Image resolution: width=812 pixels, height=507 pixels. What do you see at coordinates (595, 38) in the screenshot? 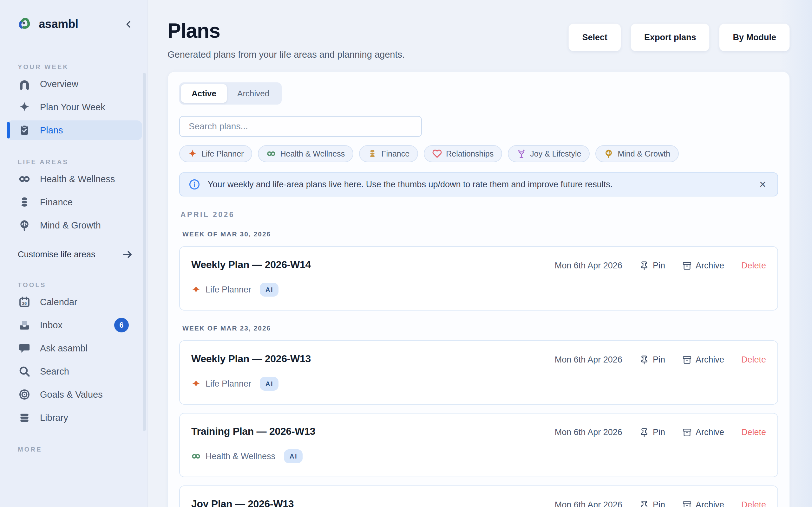
I see `select-button: Select` at bounding box center [595, 38].